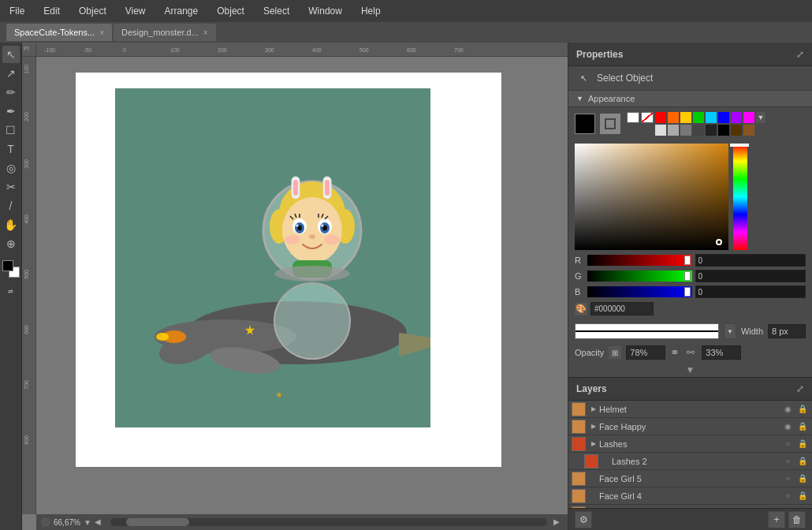 The height and width of the screenshot is (530, 812). I want to click on palette-blue, so click(724, 118).